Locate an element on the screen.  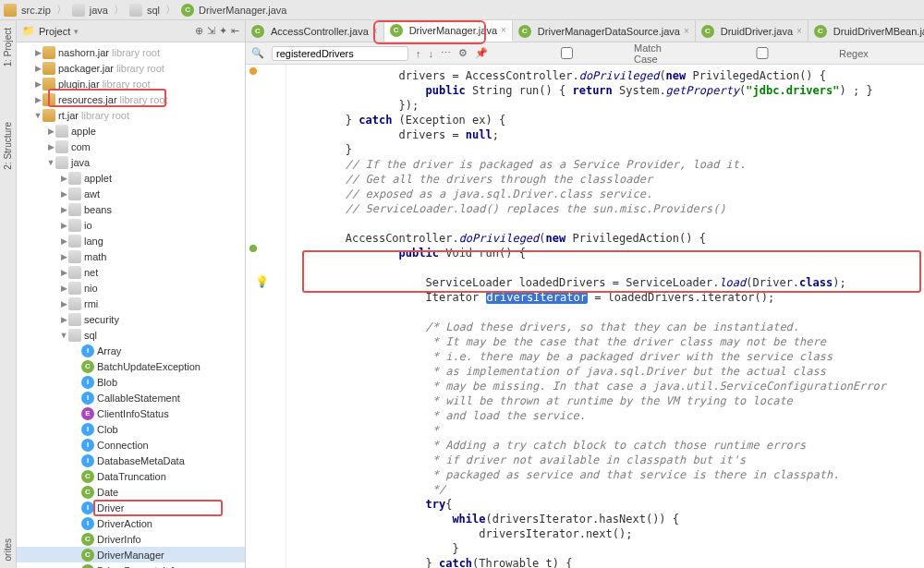
search-icon: 🔍 is located at coordinates (258, 54).